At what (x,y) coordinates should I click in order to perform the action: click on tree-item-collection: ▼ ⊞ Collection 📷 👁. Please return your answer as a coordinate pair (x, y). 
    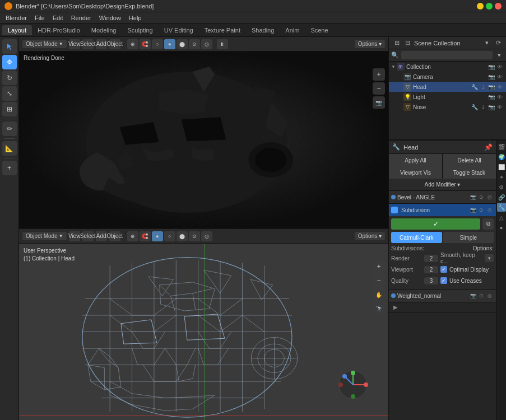
    Looking at the image, I should click on (447, 67).